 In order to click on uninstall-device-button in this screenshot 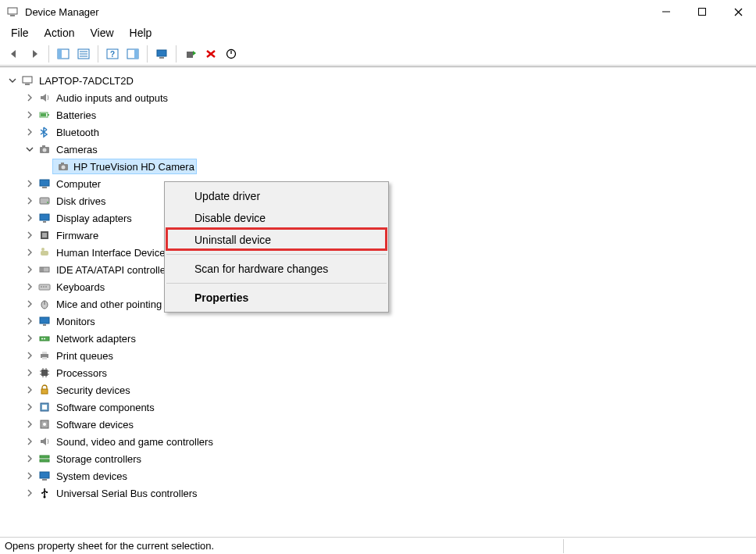, I will do `click(211, 54)`.